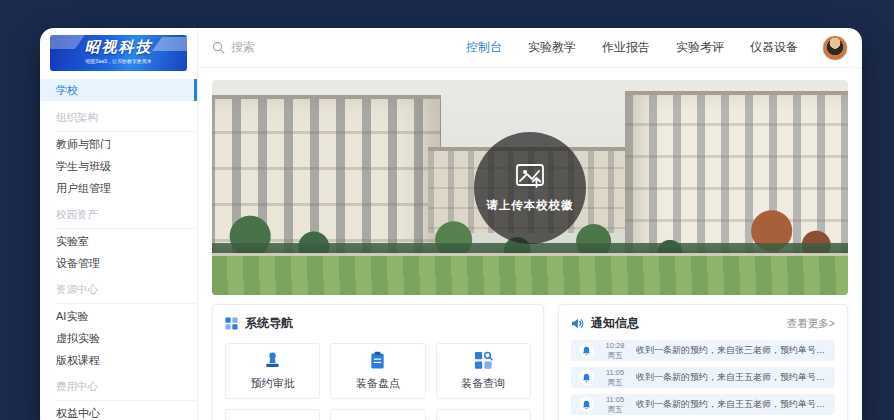  Describe the element at coordinates (530, 188) in the screenshot. I see `upload-school-badge-button: 请上传本校校徽` at that location.